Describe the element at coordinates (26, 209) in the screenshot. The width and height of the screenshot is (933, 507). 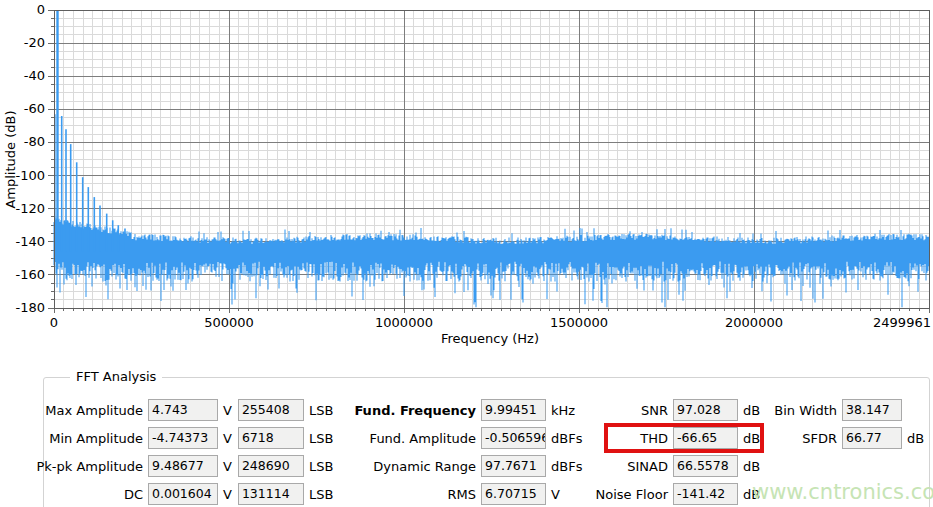
I see `y-tick-label: -120` at that location.